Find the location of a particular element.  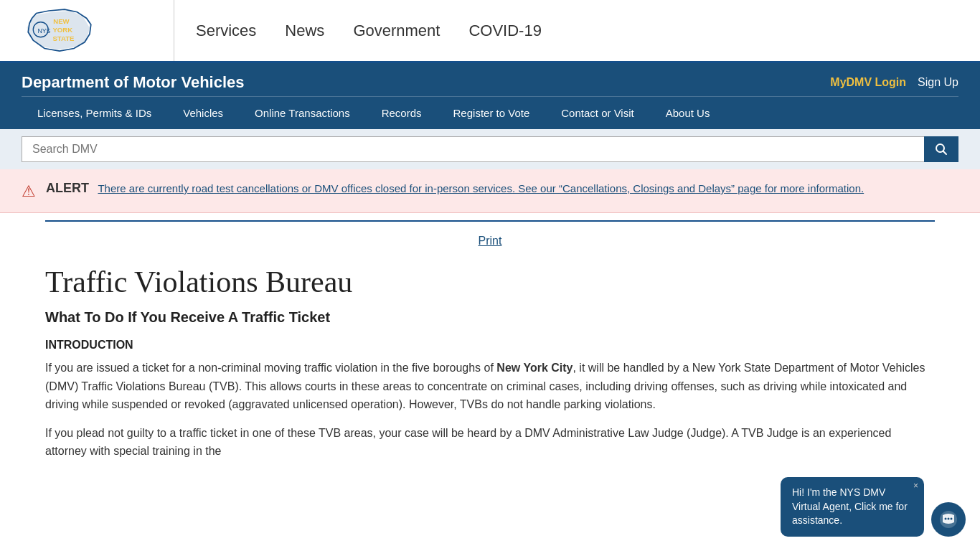

mydmv-login-link: MyDMV Login is located at coordinates (868, 83).